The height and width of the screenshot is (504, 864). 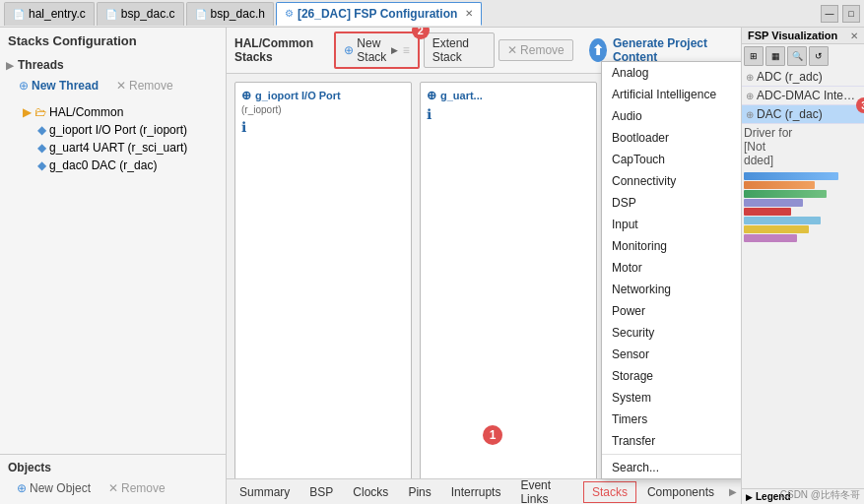 What do you see at coordinates (672, 333) in the screenshot?
I see `dropdown-item-security: Security ▶` at bounding box center [672, 333].